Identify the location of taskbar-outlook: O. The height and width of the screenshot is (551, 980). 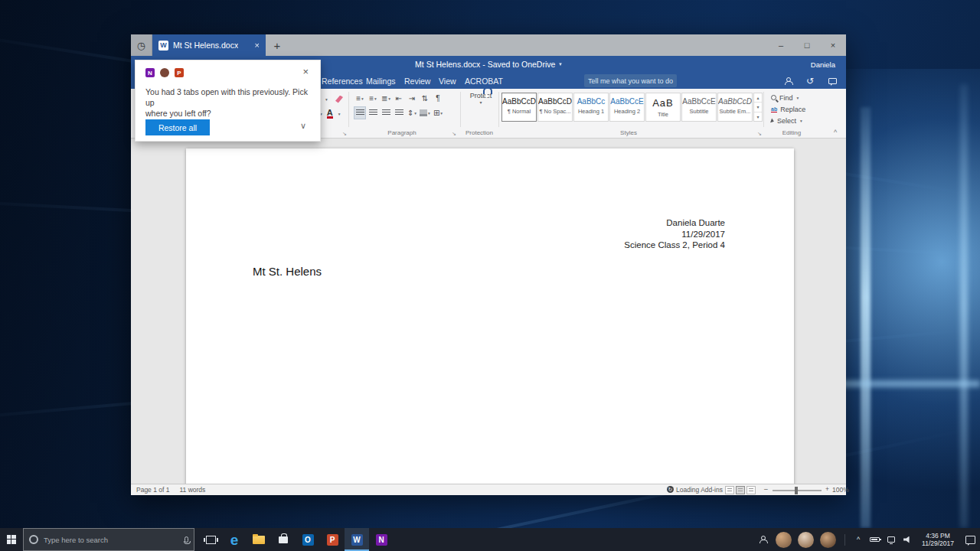
(308, 540).